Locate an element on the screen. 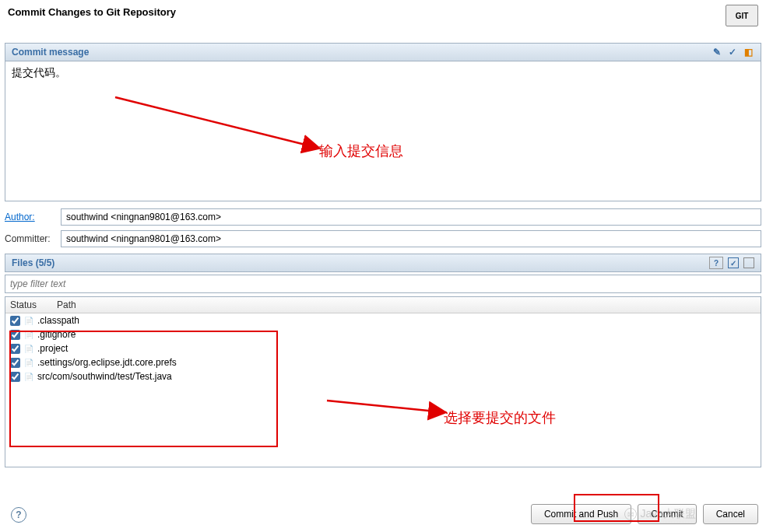 This screenshot has height=532, width=766. commit-message-header: Commit message ✎ ✓ ◧ is located at coordinates (383, 52).